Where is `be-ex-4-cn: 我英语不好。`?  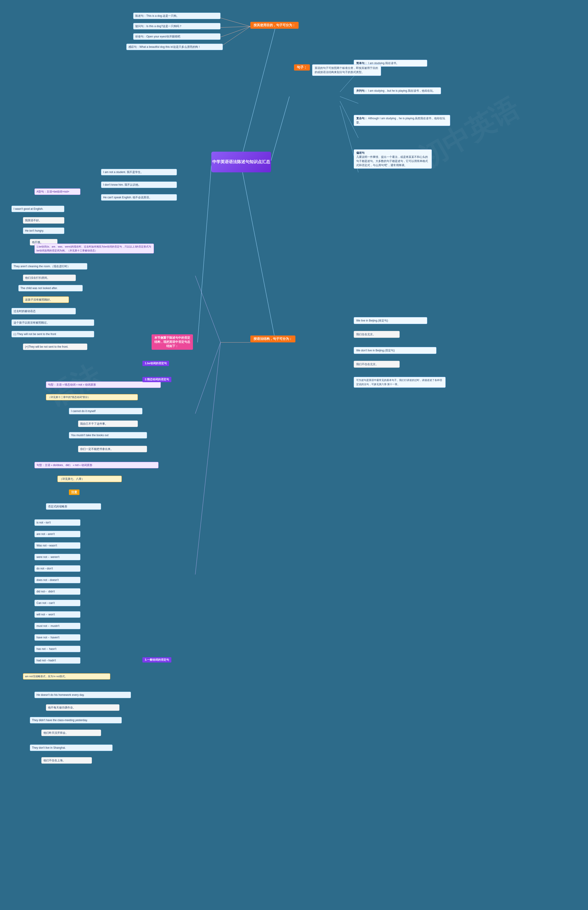
be-ex-4-cn: 我英语不好。 is located at coordinates (44, 220).